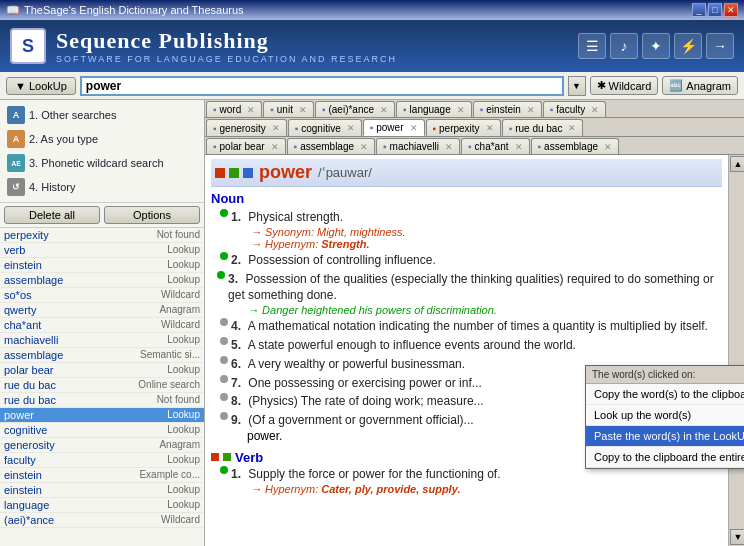 This screenshot has height=546, width=744. What do you see at coordinates (102, 236) in the screenshot?
I see `history-item-0: perpexityNot found` at bounding box center [102, 236].